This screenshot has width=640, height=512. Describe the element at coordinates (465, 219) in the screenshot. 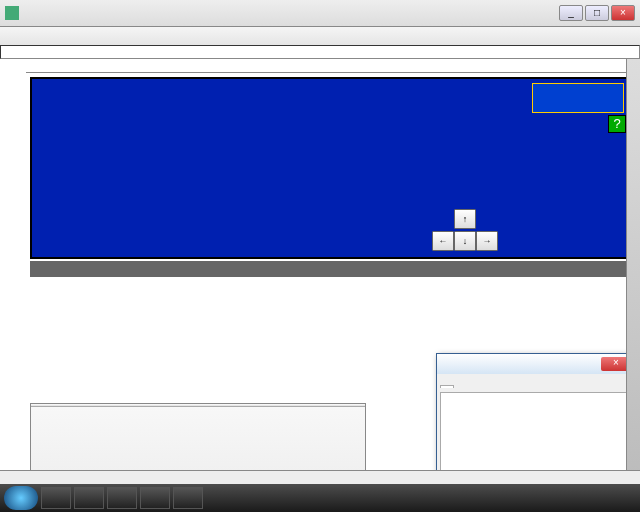

I see `arrow-up: ↑` at that location.